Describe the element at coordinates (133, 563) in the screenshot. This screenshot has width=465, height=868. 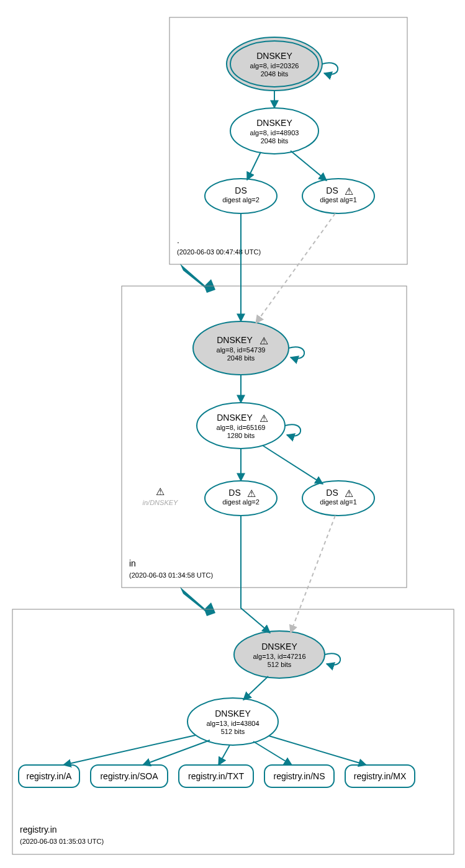
I see `zone-in-label: in` at that location.